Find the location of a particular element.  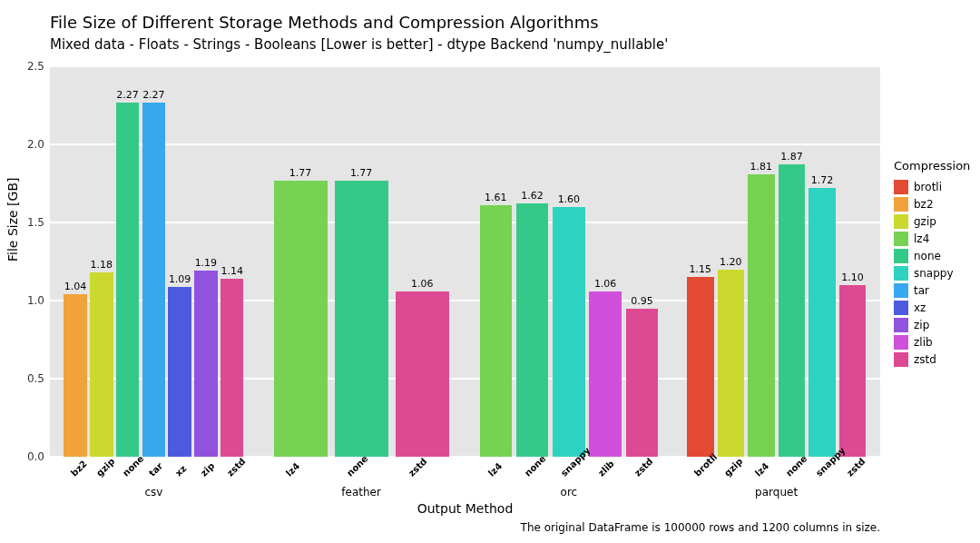

legend-item: tar is located at coordinates (935, 291).